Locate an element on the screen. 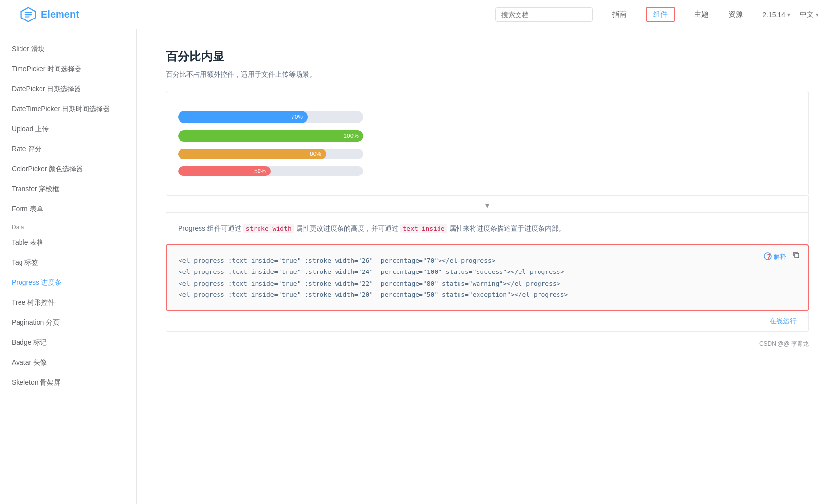 The width and height of the screenshot is (838, 504). sidebar-item-table: Table 表格 is located at coordinates (68, 243).